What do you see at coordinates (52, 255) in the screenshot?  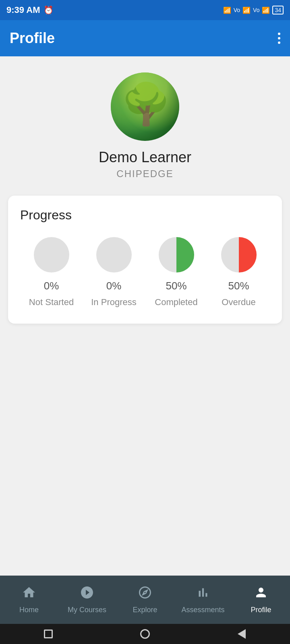 I see `pie-not-started` at bounding box center [52, 255].